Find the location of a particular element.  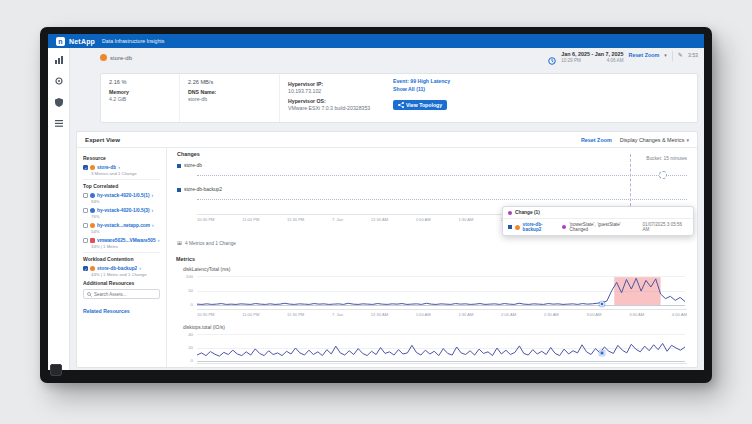

correlated-link: hy-vstack...netapp.com is located at coordinates (124, 226).